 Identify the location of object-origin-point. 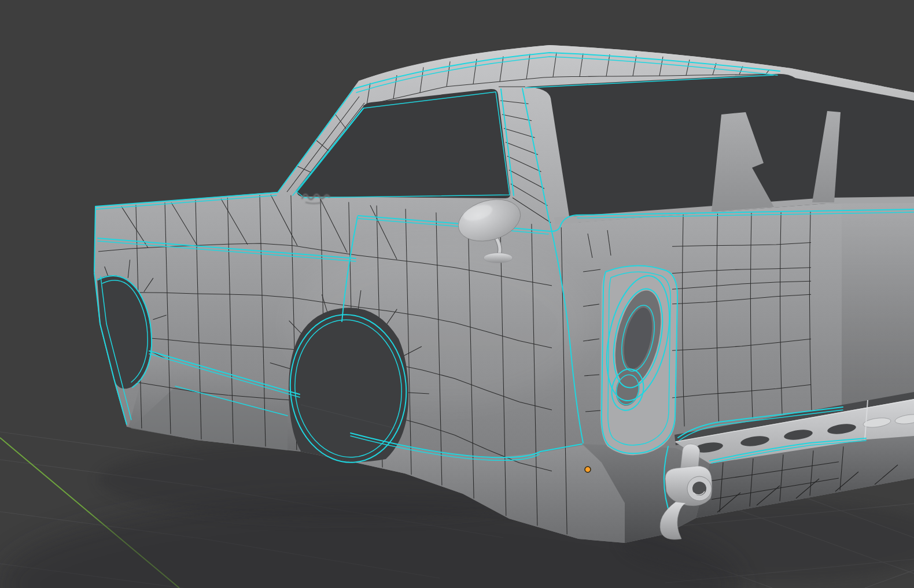
(588, 469).